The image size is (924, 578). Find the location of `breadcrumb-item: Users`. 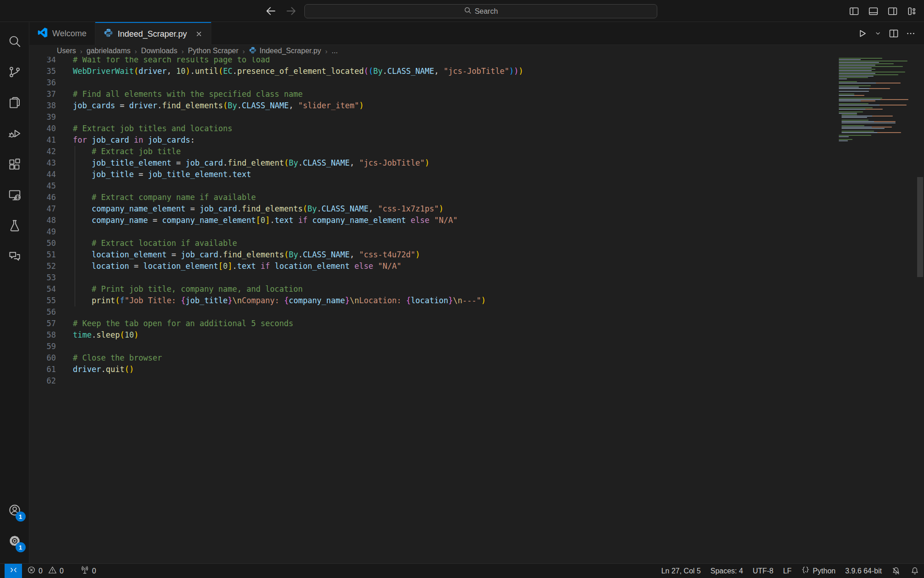

breadcrumb-item: Users is located at coordinates (66, 51).